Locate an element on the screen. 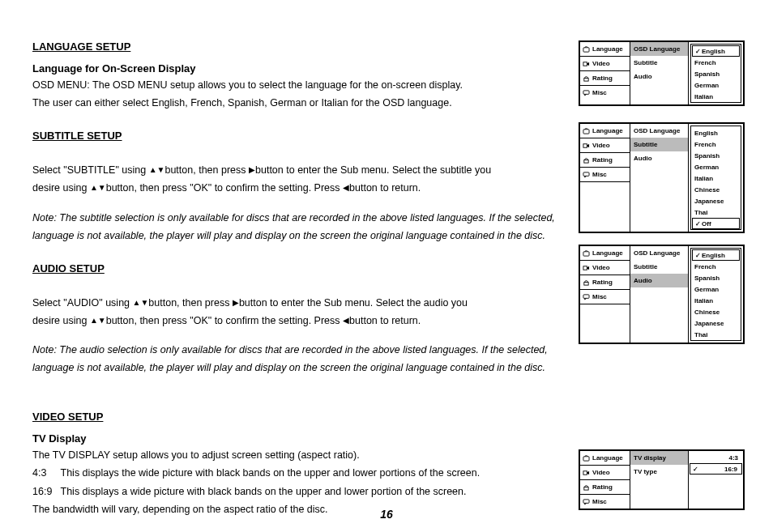 This screenshot has height=532, width=773. heading-subtitle-setup: SUBTITLE SETUP is located at coordinates (297, 136).